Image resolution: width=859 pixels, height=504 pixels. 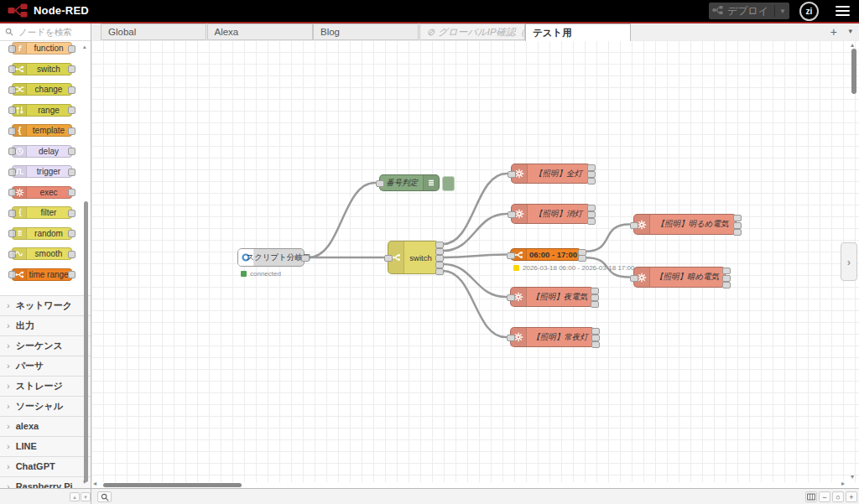 What do you see at coordinates (843, 483) in the screenshot?
I see `canvas-scroll-right-icon: ▸` at bounding box center [843, 483].